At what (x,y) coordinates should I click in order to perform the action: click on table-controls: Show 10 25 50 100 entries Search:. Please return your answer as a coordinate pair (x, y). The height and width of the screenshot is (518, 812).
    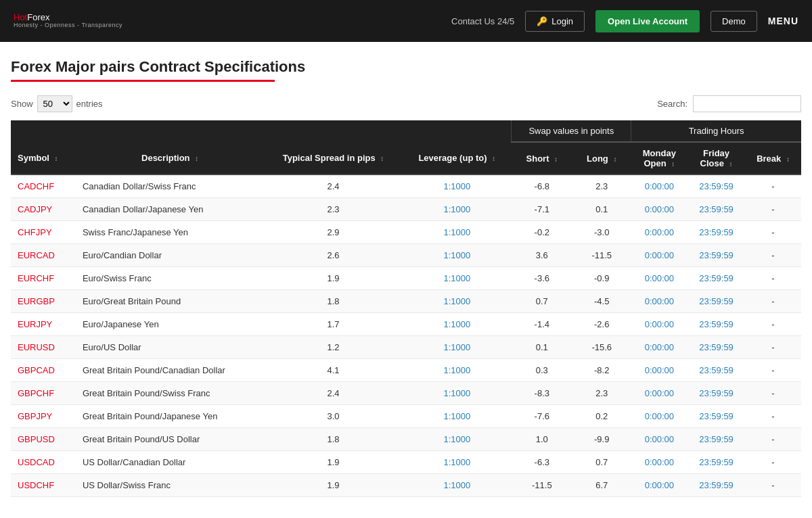
    Looking at the image, I should click on (406, 104).